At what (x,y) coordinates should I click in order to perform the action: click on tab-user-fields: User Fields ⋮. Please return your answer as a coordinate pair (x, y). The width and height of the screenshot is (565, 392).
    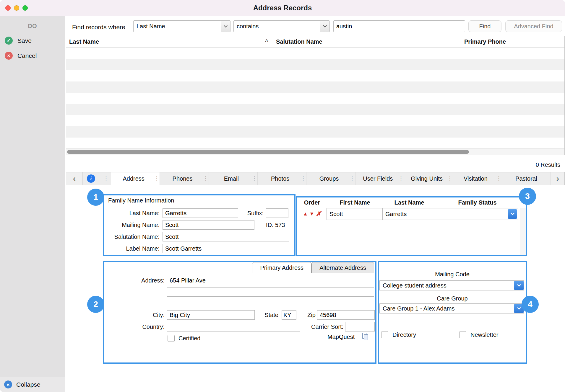
    Looking at the image, I should click on (380, 179).